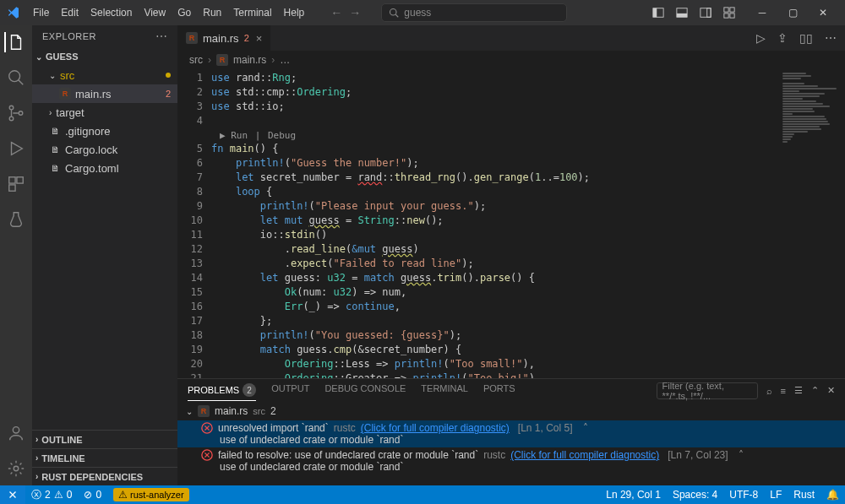 Image resolution: width=845 pixels, height=504 pixels. I want to click on menu-edit: Edit, so click(69, 13).